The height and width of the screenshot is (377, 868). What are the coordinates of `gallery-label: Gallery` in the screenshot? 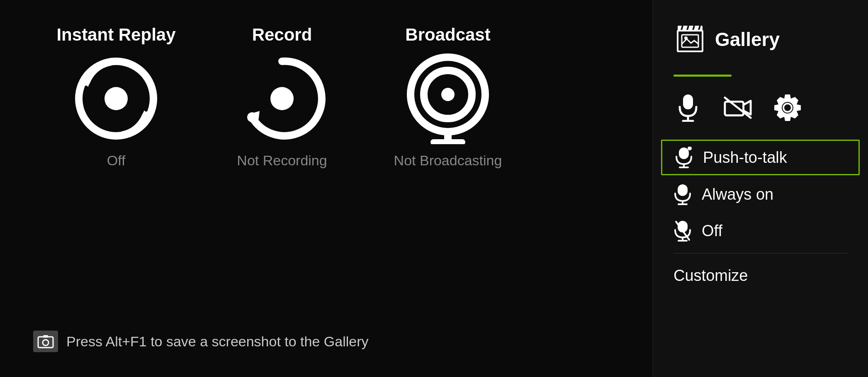 It's located at (747, 39).